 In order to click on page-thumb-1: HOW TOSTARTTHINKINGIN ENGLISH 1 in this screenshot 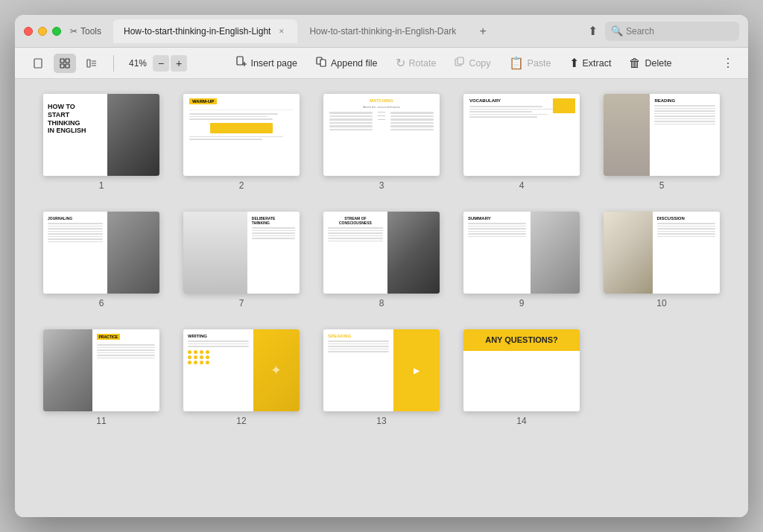, I will do `click(101, 142)`.